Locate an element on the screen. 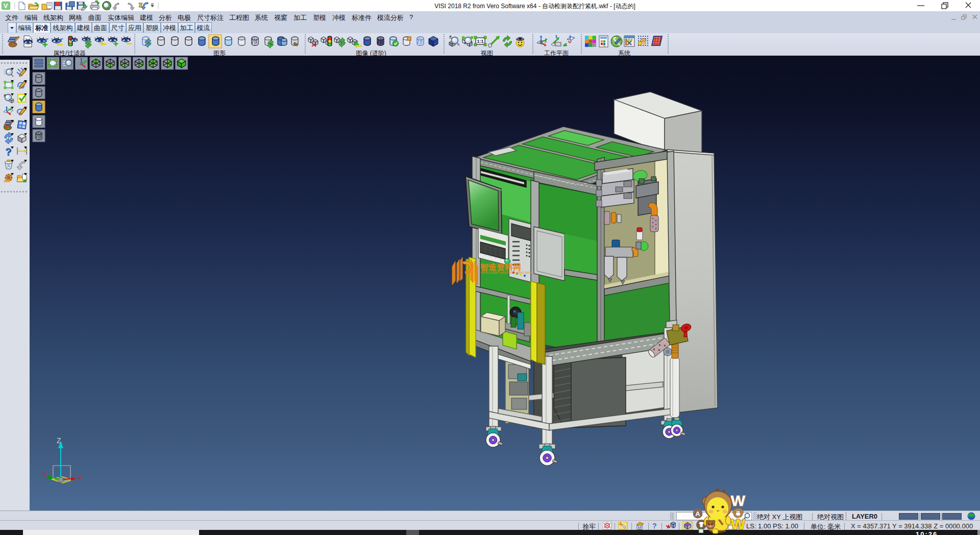 Image resolution: width=980 pixels, height=535 pixels. svg-text: W is located at coordinates (738, 524).